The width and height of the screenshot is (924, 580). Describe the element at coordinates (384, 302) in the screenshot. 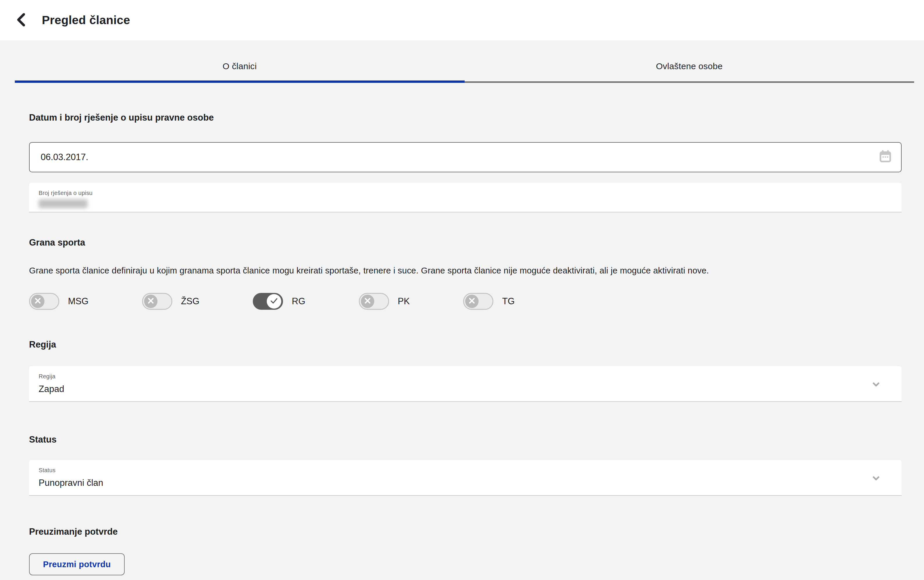

I see `toggle-pk: PK` at that location.